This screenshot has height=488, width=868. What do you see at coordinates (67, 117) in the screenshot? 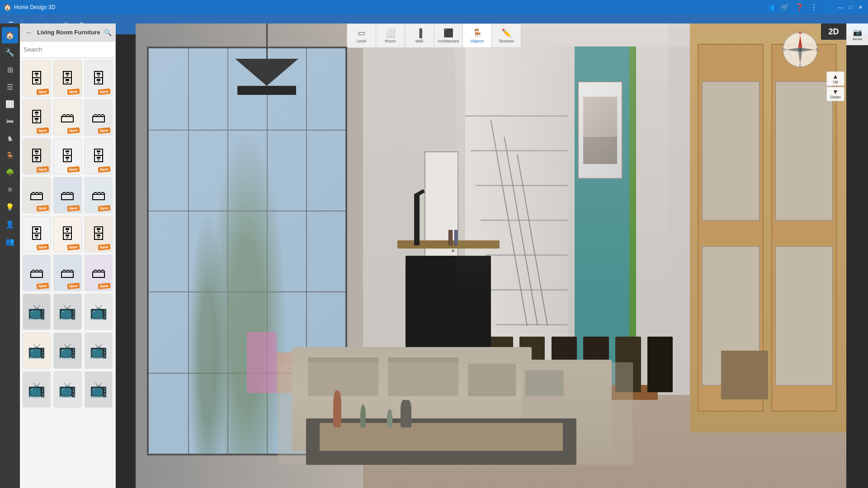
I see `furniture-item-5: 🗃New` at bounding box center [67, 117].